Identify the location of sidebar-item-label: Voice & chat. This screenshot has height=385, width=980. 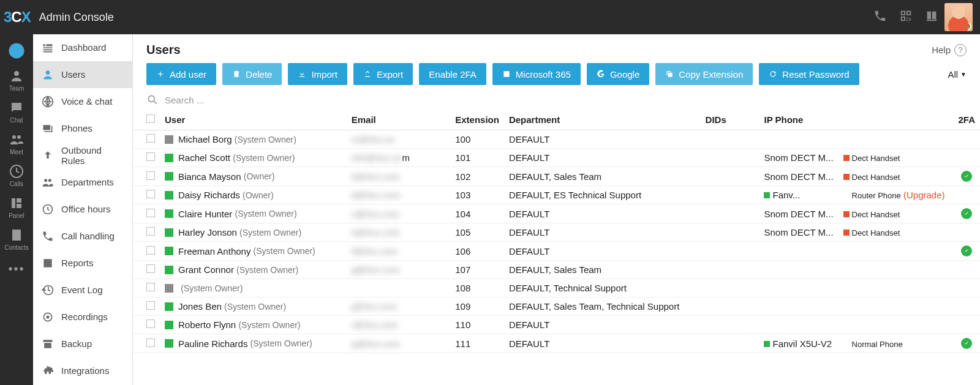
(87, 102).